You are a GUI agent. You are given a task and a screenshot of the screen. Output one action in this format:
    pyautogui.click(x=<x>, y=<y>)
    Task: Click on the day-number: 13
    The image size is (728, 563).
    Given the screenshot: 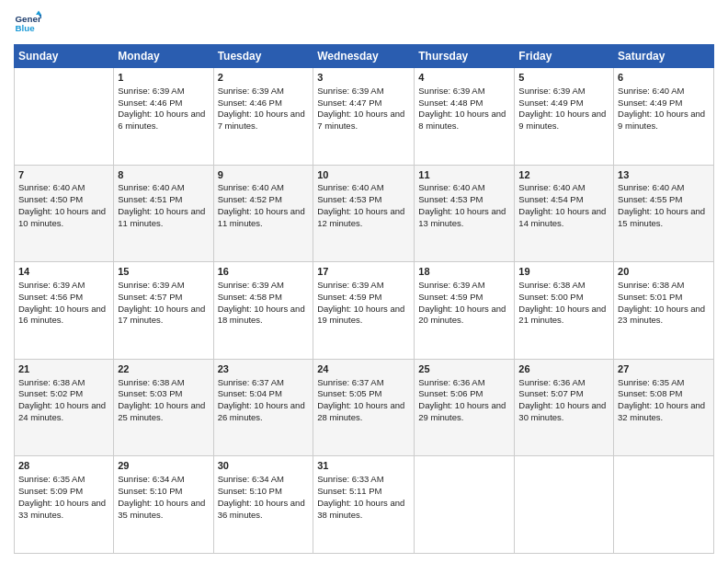 What is the action you would take?
    pyautogui.click(x=664, y=175)
    